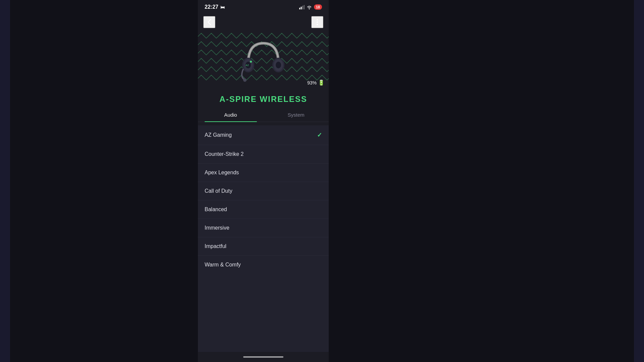 The height and width of the screenshot is (362, 644). What do you see at coordinates (263, 115) in the screenshot?
I see `tabs: Audio System` at bounding box center [263, 115].